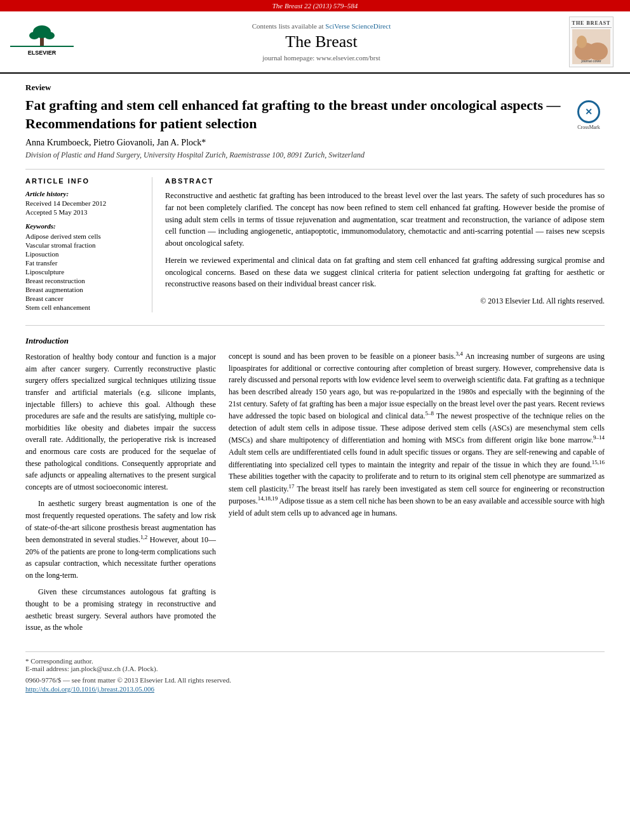 The height and width of the screenshot is (840, 630). Describe the element at coordinates (121, 422) in the screenshot. I see `left-para-1: Restoration of healthy body contour and …` at that location.